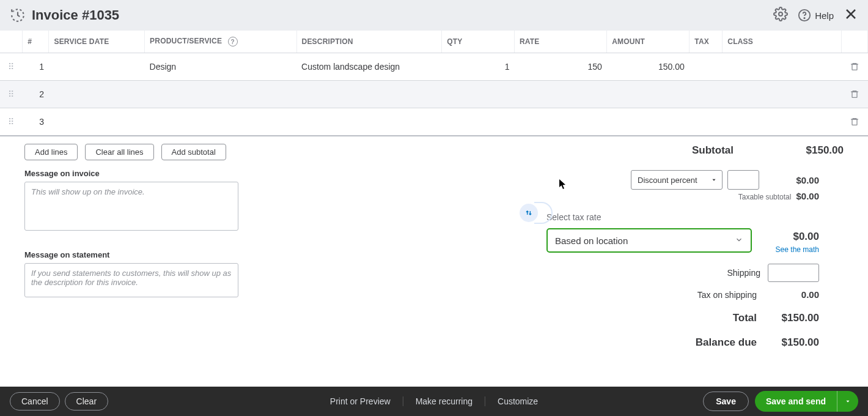 The width and height of the screenshot is (868, 416). What do you see at coordinates (518, 401) in the screenshot?
I see `customize-link: Customize` at bounding box center [518, 401].